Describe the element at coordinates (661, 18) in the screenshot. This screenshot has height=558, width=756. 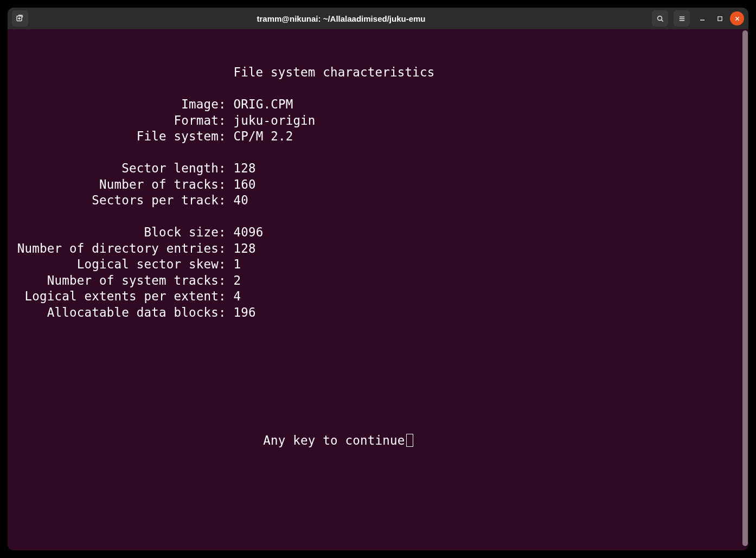
I see `search-icon` at that location.